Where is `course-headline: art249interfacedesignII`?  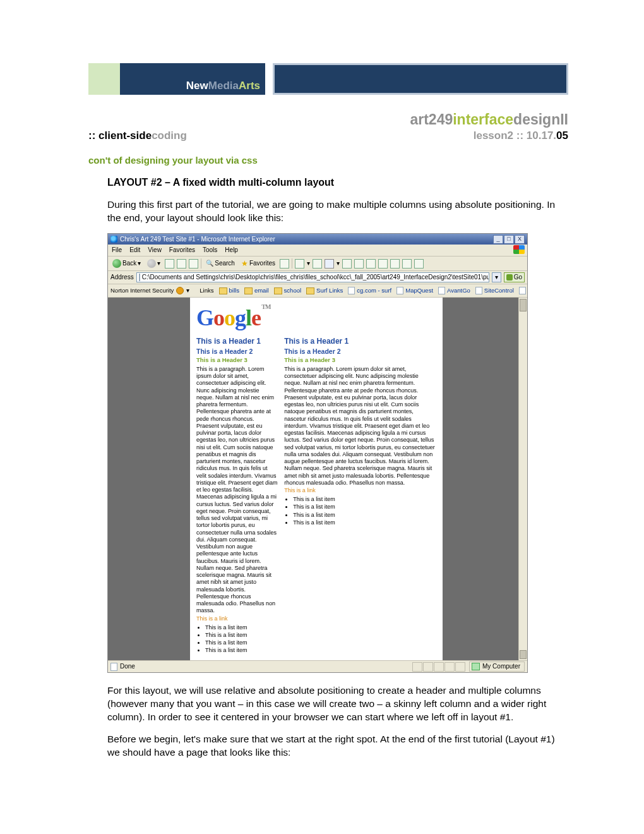
course-headline: art249interfacedesignII is located at coordinates (328, 120).